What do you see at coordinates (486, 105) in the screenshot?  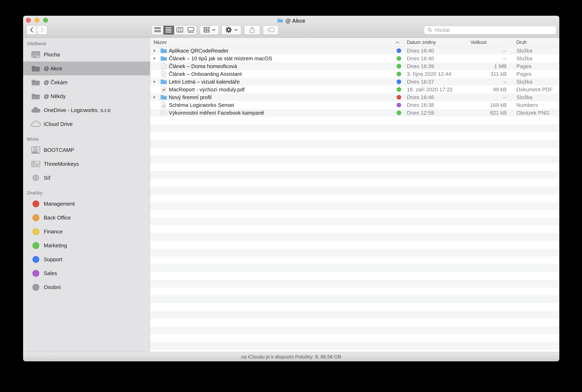 I see `file-size: 169 kB` at bounding box center [486, 105].